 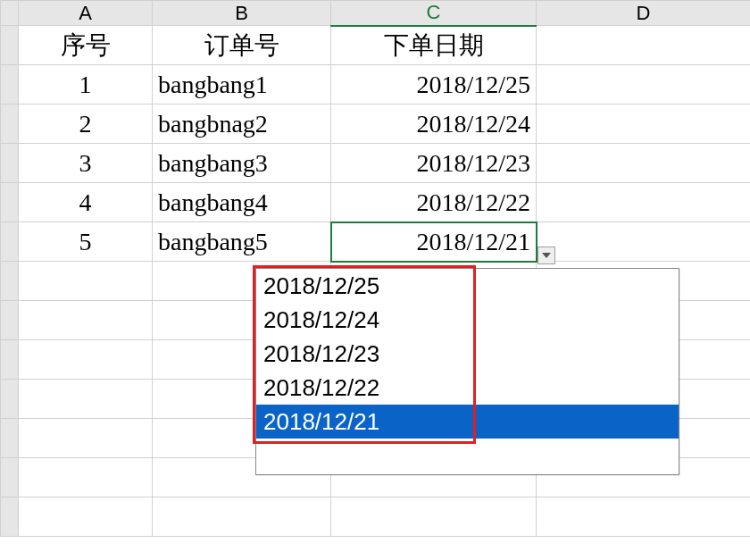 I want to click on cell: 3, so click(x=86, y=163).